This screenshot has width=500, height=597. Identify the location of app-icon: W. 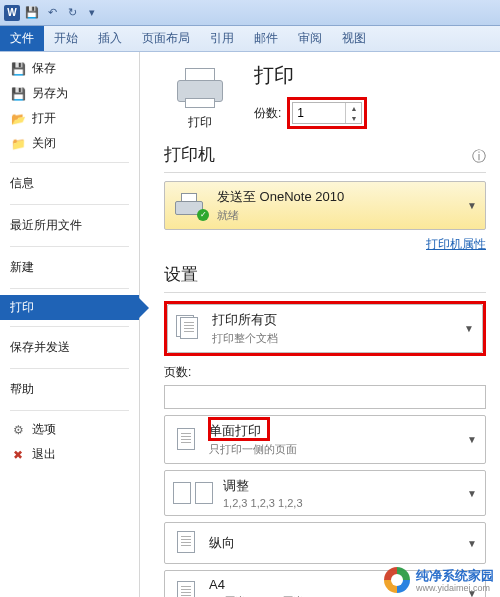
(12, 13).